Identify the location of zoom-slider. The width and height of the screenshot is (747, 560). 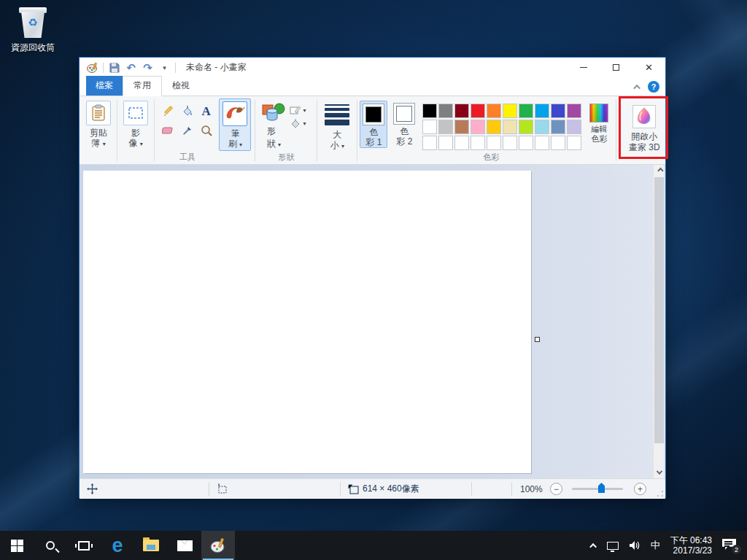
(597, 489).